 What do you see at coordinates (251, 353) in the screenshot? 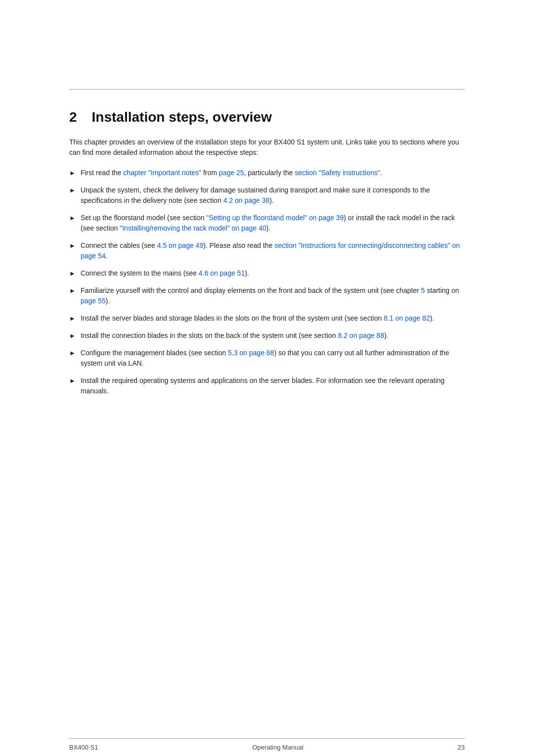
I see `link-5-3: 5.3 on page 68` at bounding box center [251, 353].